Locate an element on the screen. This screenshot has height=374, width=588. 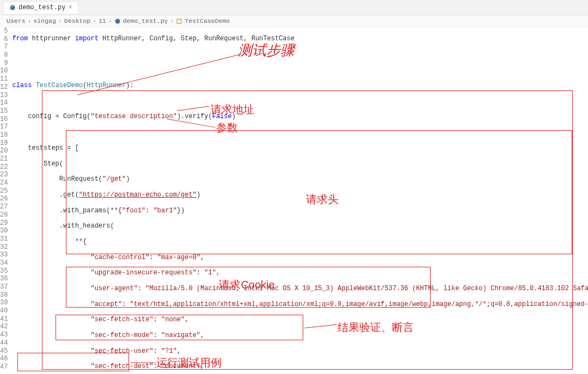
line-number: 19 is located at coordinates (4, 144).